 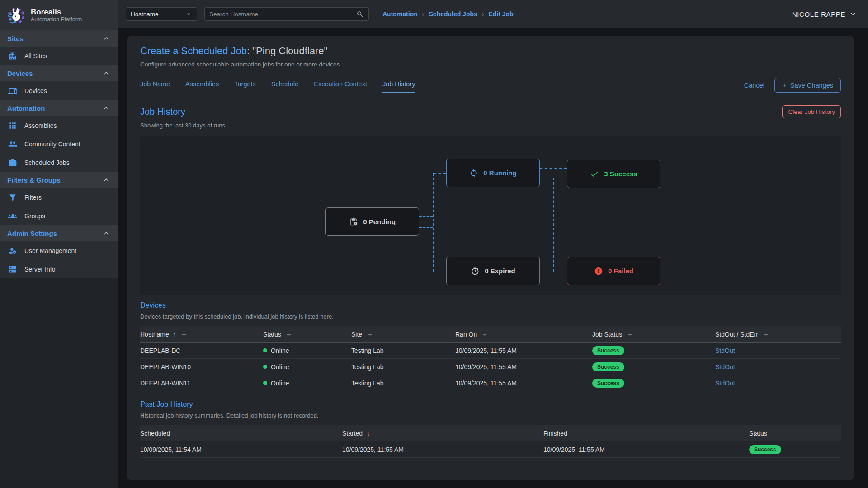 What do you see at coordinates (59, 163) in the screenshot?
I see `sidebar-item-scheduled-jobs: Scheduled Jobs` at bounding box center [59, 163].